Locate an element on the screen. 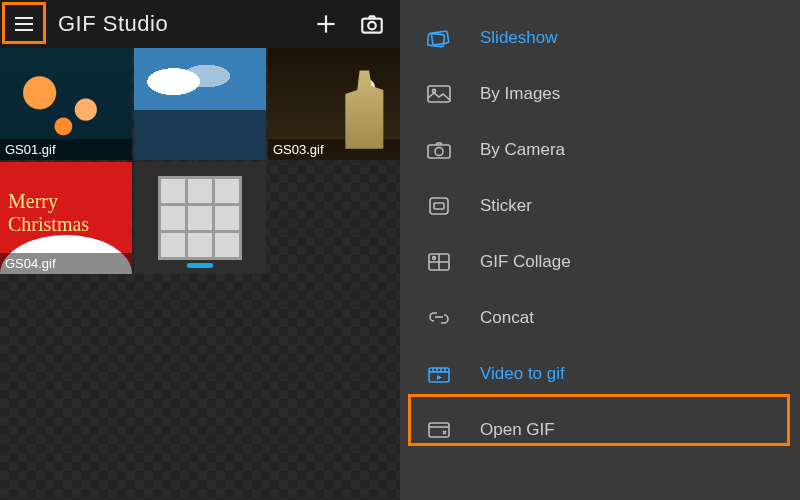 The image size is (800, 500). thumbnail-item is located at coordinates (200, 218).